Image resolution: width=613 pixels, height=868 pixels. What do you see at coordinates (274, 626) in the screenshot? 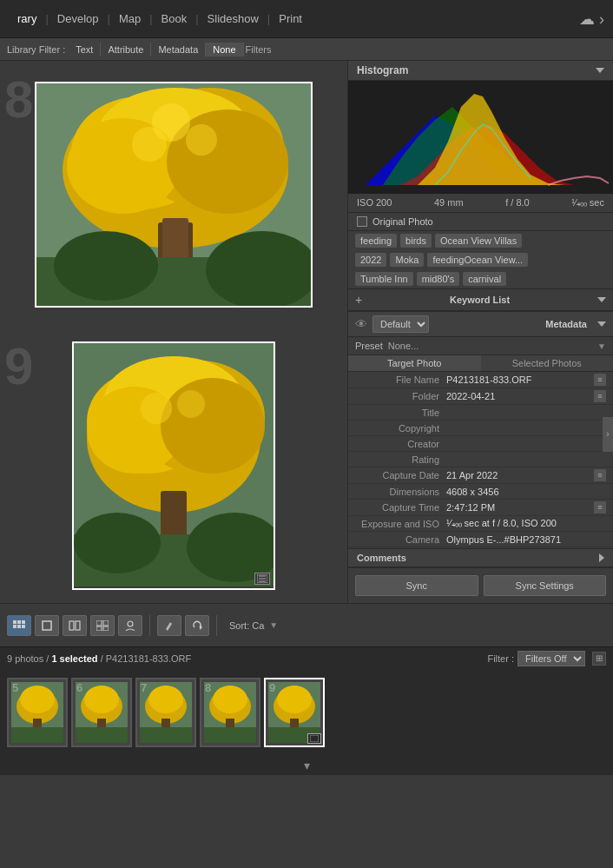
I see `sort-dropdown-icon: ▼` at bounding box center [274, 626].